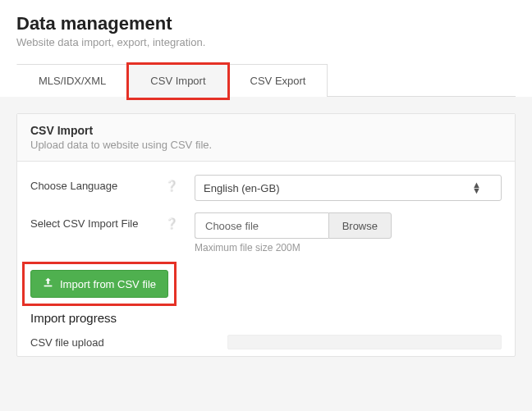 The width and height of the screenshot is (532, 411). What do you see at coordinates (266, 144) in the screenshot?
I see `panel-desc: Upload data to website using CSV file.` at bounding box center [266, 144].